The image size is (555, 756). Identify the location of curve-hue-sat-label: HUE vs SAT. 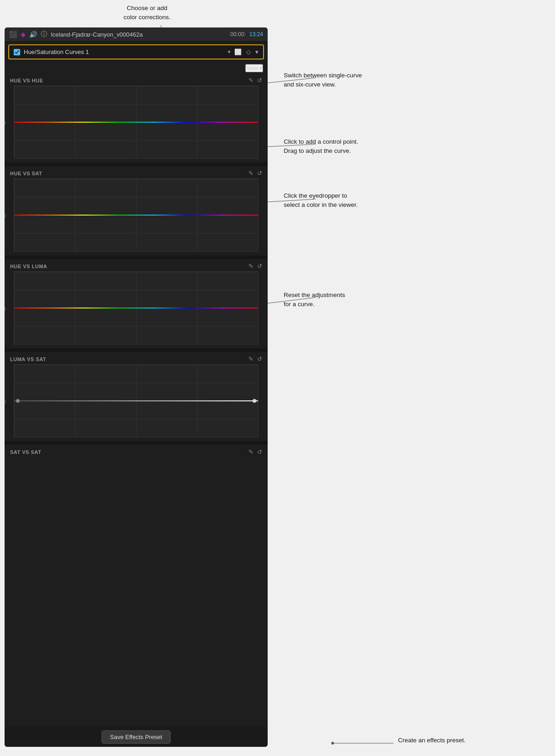
(26, 173).